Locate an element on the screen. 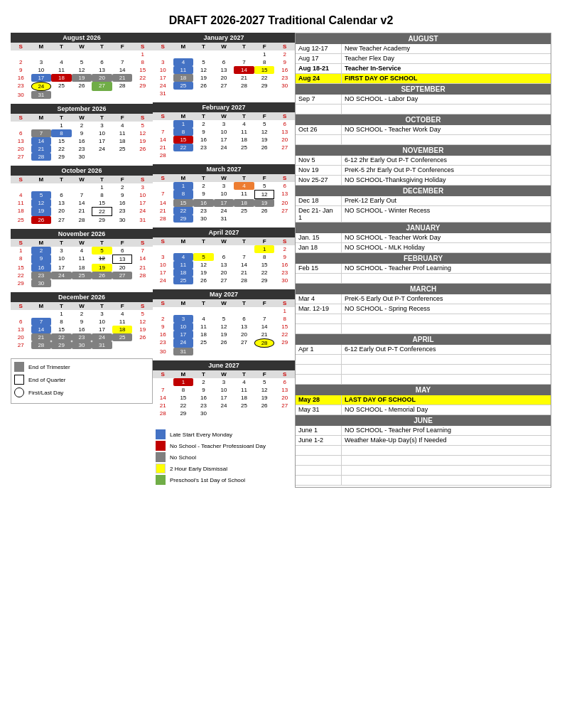  cal-sep-2026-dow: SMTWTFS is located at coordinates (82, 118).